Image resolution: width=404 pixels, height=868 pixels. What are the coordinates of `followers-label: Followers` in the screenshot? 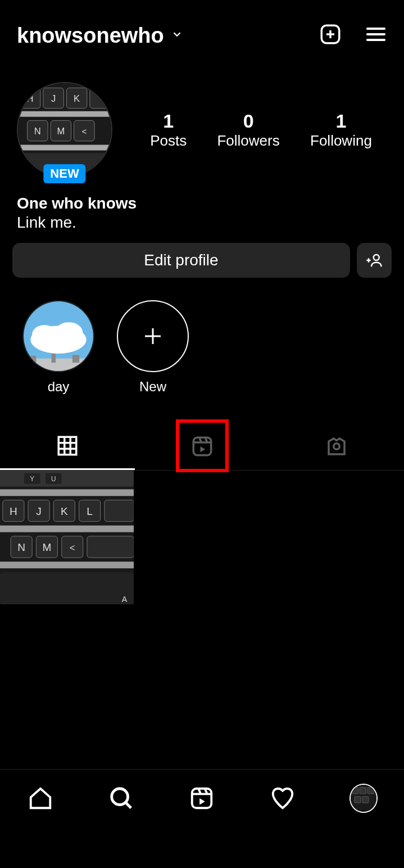 It's located at (248, 141).